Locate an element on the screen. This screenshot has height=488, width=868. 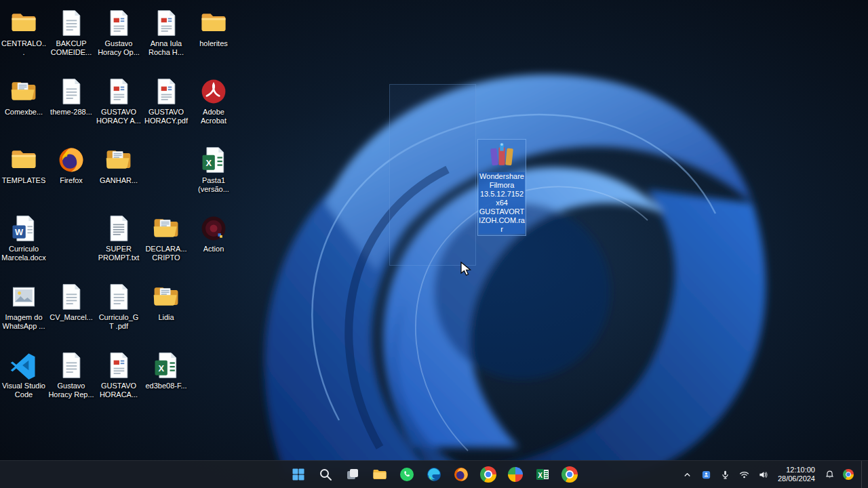
desktop-icon-label: DECLARA... CRIPTO is located at coordinates (166, 253).